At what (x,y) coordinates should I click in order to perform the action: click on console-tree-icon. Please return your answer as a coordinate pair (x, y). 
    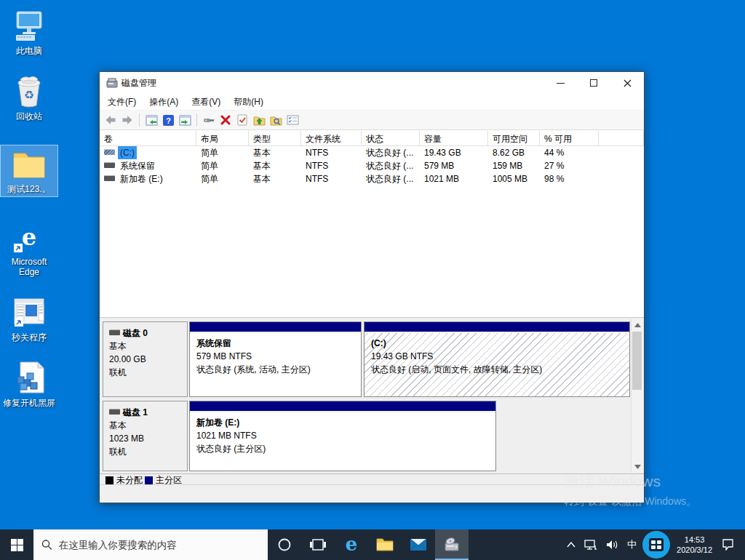
    Looking at the image, I should click on (151, 121).